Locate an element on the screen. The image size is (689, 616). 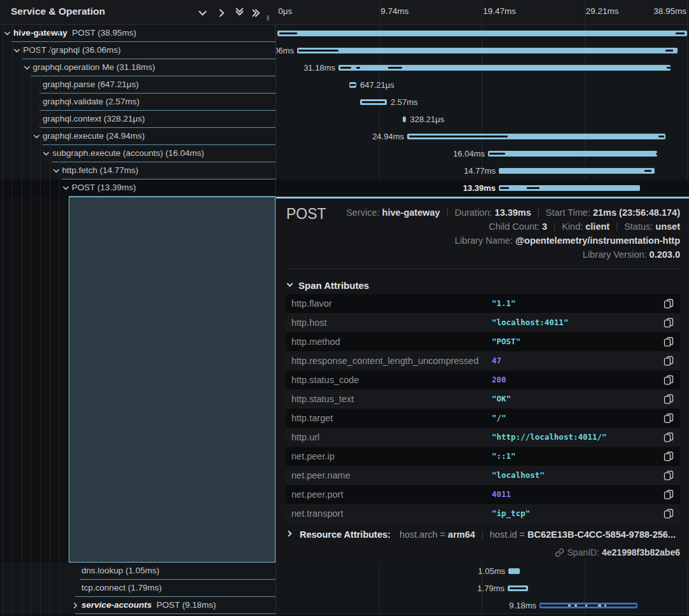
axis-tick: 19.47ms is located at coordinates (499, 11).